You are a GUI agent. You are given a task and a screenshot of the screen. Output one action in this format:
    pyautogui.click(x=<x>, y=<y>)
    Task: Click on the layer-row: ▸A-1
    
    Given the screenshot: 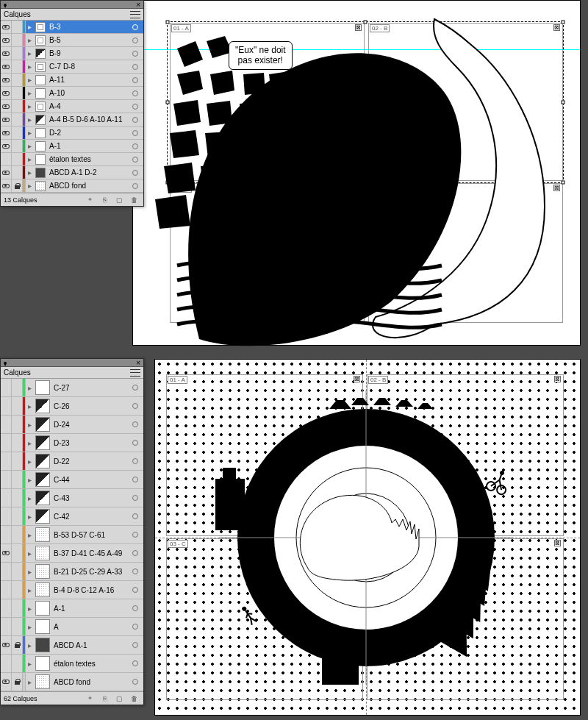 What is the action you would take?
    pyautogui.click(x=72, y=609)
    